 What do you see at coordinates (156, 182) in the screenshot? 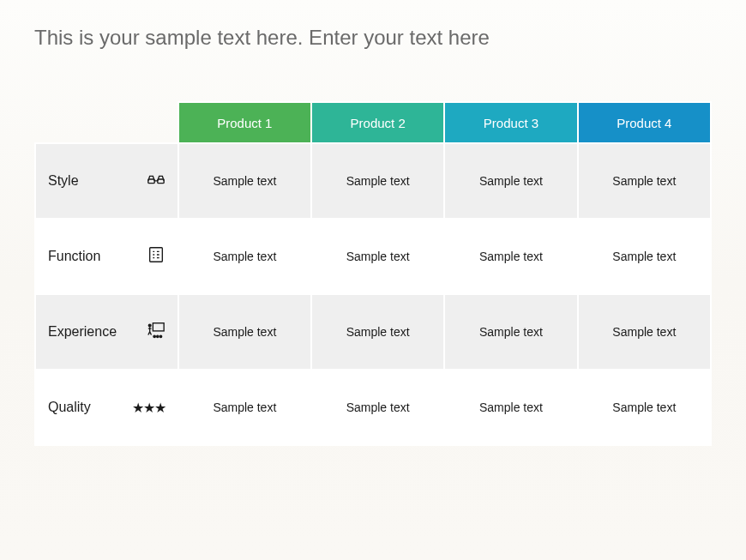
I see `glasses-icon` at bounding box center [156, 182].